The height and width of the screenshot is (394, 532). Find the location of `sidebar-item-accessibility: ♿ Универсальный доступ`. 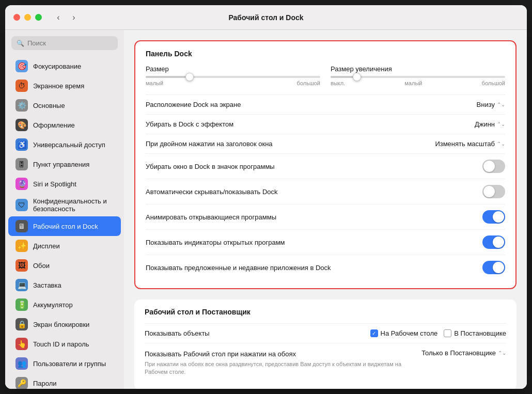

sidebar-item-accessibility: ♿ Универсальный доступ is located at coordinates (65, 145).